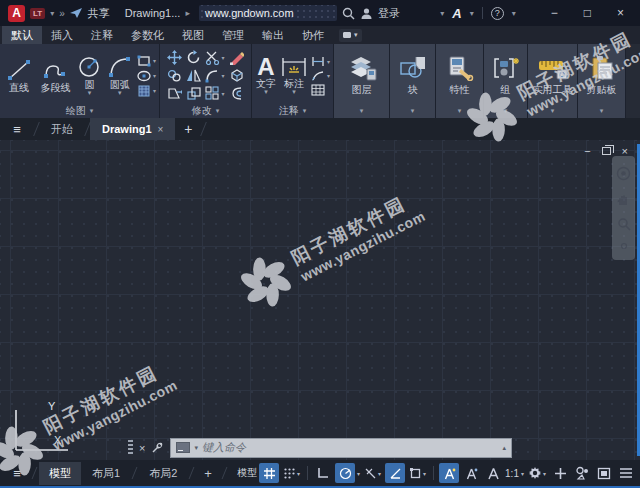 The height and width of the screenshot is (488, 640). I want to click on stretch-button, so click(174, 94).